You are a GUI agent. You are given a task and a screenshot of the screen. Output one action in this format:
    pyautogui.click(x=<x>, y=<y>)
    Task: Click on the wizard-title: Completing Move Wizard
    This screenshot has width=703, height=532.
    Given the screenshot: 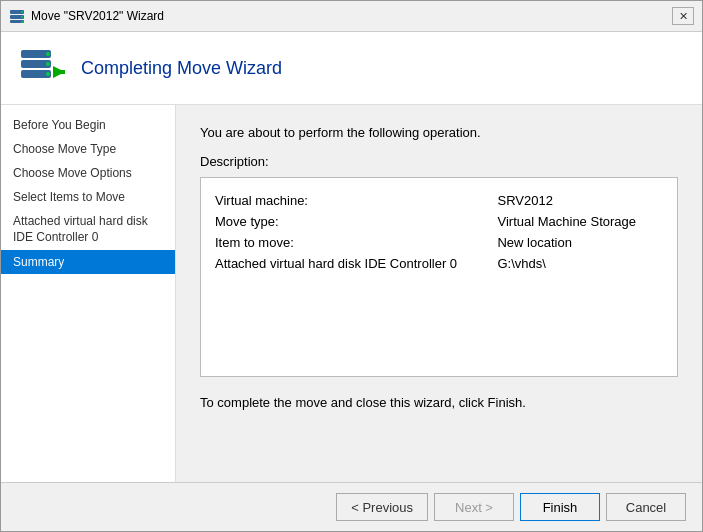 What is the action you would take?
    pyautogui.click(x=182, y=68)
    